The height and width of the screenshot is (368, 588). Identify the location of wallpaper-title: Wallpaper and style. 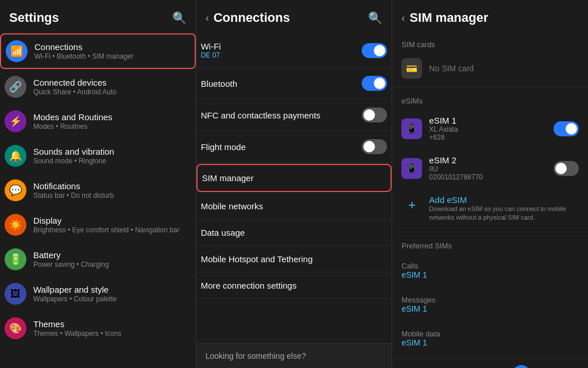
(113, 290).